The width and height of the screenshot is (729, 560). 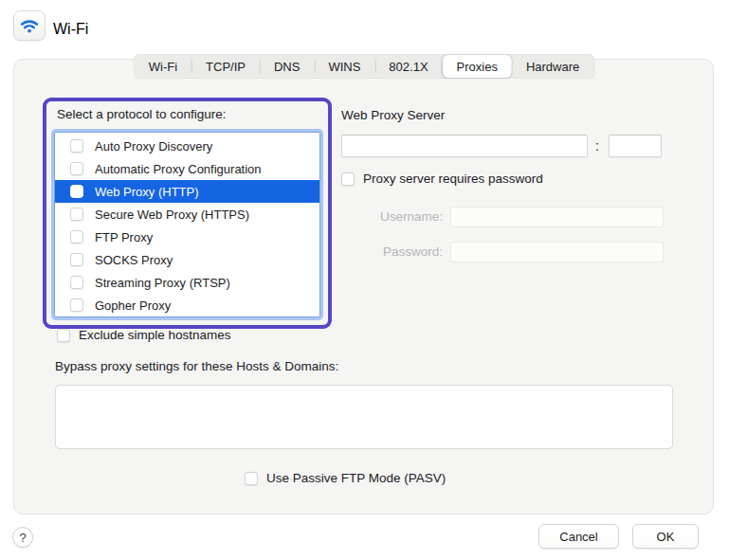 I want to click on checkbox-auto-proxy-discovery, so click(x=77, y=146).